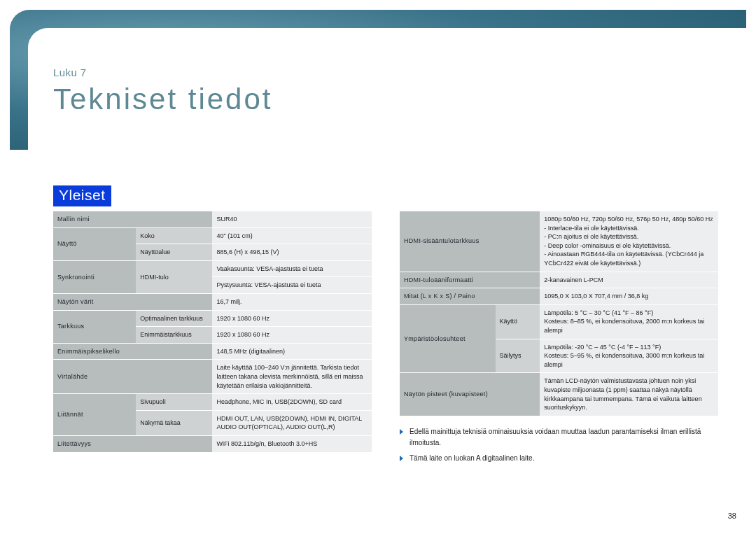  I want to click on spec-cell: Synkronointi, so click(94, 277).